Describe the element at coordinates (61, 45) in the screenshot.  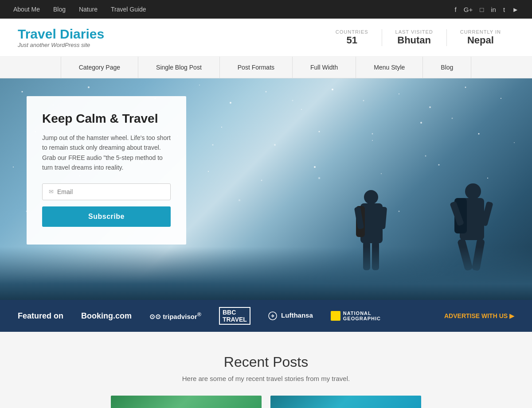
I see `site-logo-subtitle: Just another WordPress site` at that location.